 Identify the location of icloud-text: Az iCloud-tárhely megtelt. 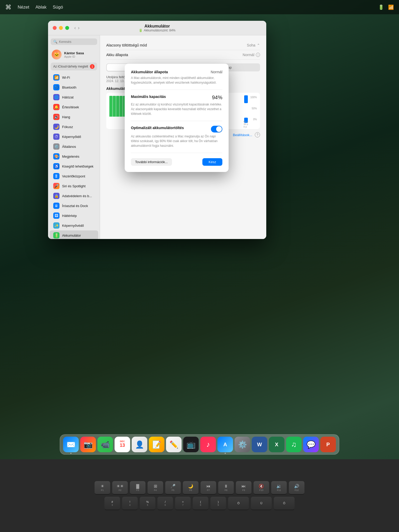
(71, 66).